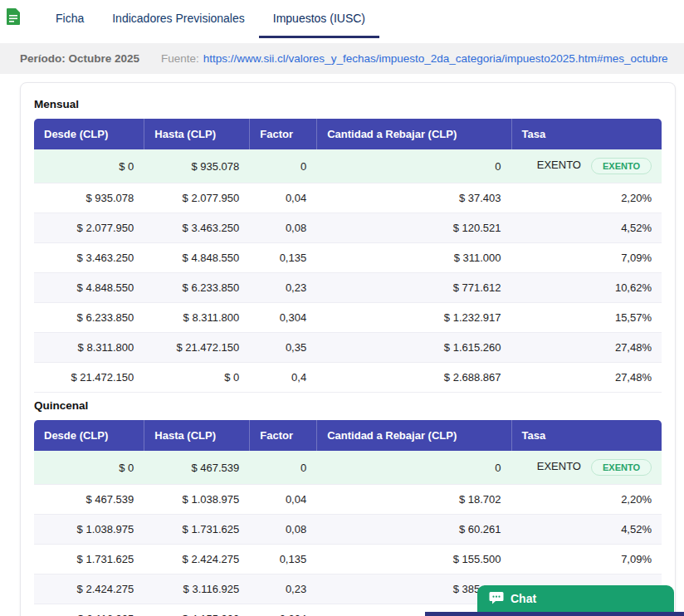  What do you see at coordinates (559, 467) in the screenshot?
I see `tasa-value: EXENTO` at bounding box center [559, 467].